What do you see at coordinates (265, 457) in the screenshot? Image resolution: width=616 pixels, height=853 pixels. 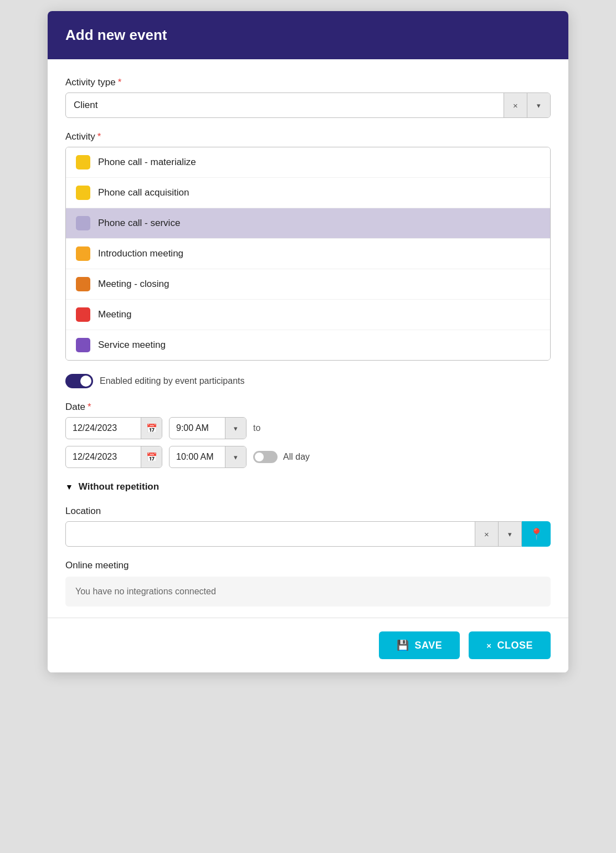 I see `allday-toggle` at bounding box center [265, 457].